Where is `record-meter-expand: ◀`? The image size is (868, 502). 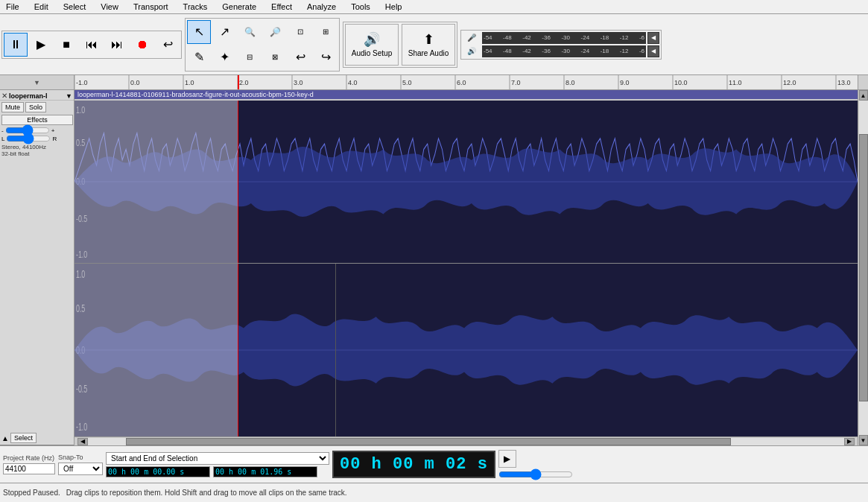
record-meter-expand: ◀ is located at coordinates (653, 38).